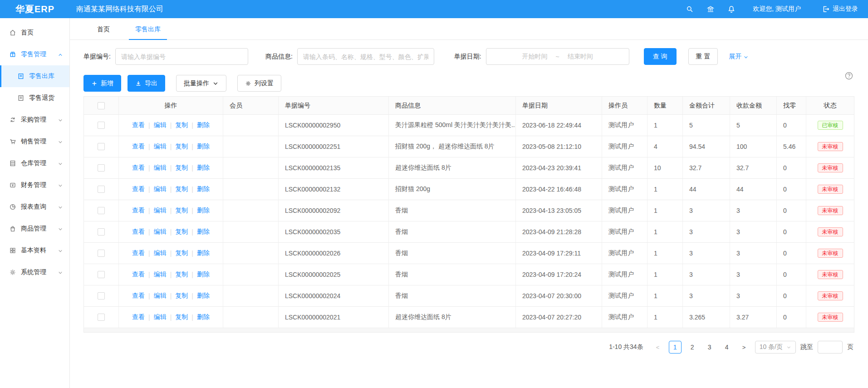  Describe the element at coordinates (469, 330) in the screenshot. I see `horizontal-scrollbar` at that location.